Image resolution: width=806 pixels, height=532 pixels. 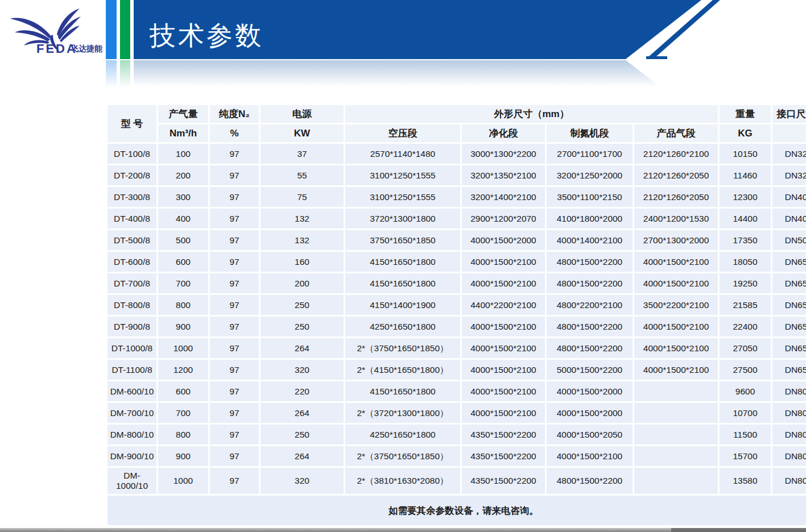 What do you see at coordinates (676, 133) in the screenshot?
I see `col-header-product-gas-section: 产品气段` at bounding box center [676, 133].